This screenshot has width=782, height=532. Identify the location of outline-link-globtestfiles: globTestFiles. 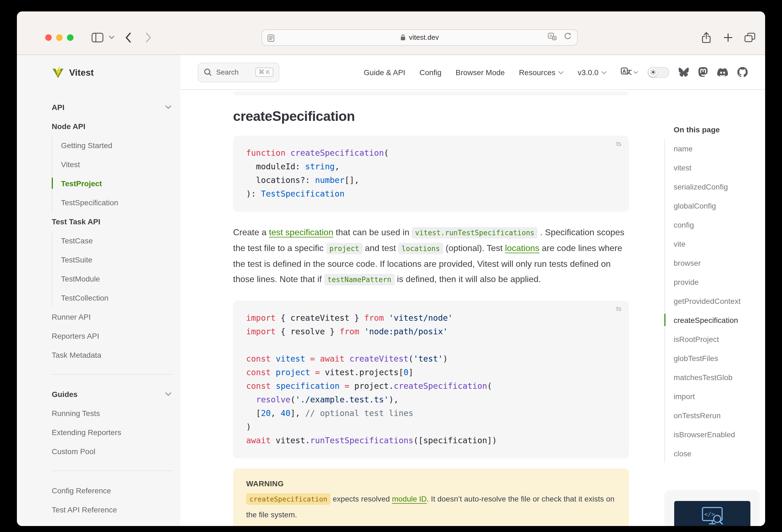
(719, 358).